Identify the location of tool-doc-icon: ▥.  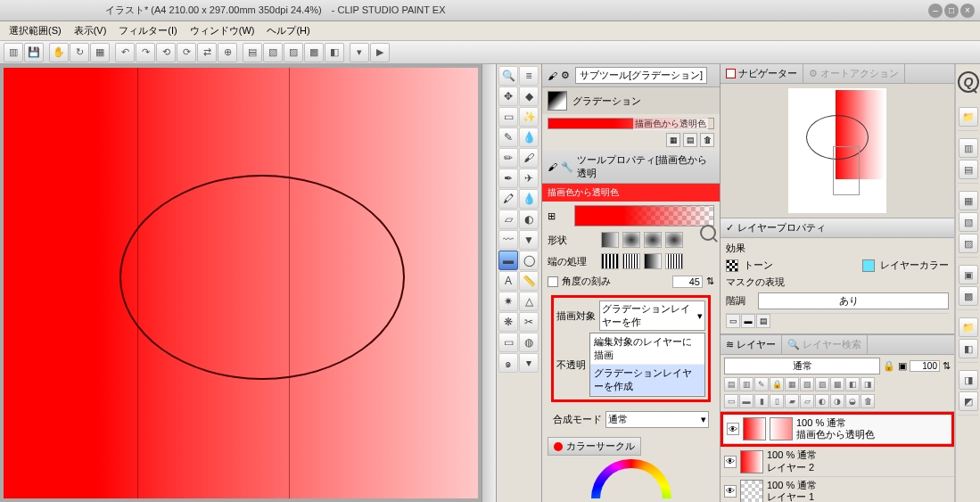
(13, 53).